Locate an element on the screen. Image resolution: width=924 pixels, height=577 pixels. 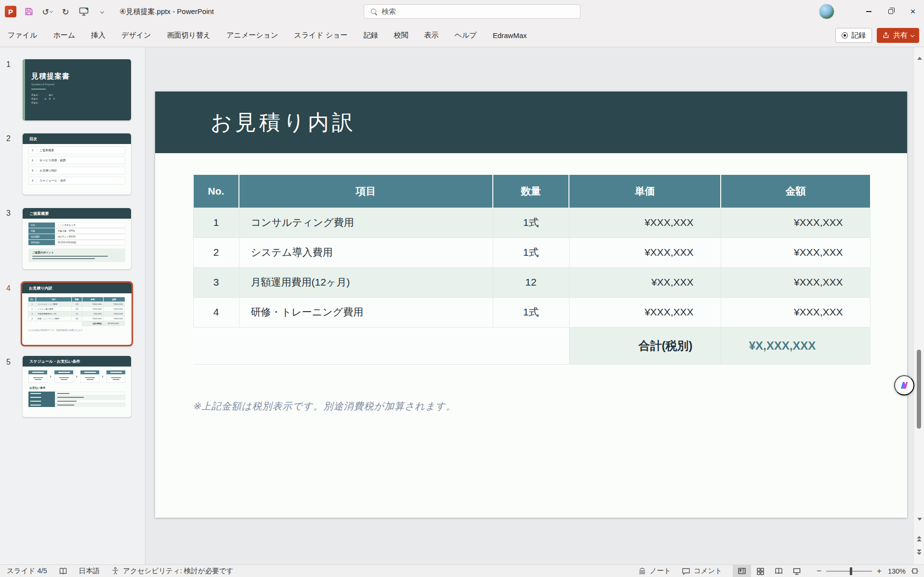
slide-indicator: スライド 4/5 is located at coordinates (27, 571).